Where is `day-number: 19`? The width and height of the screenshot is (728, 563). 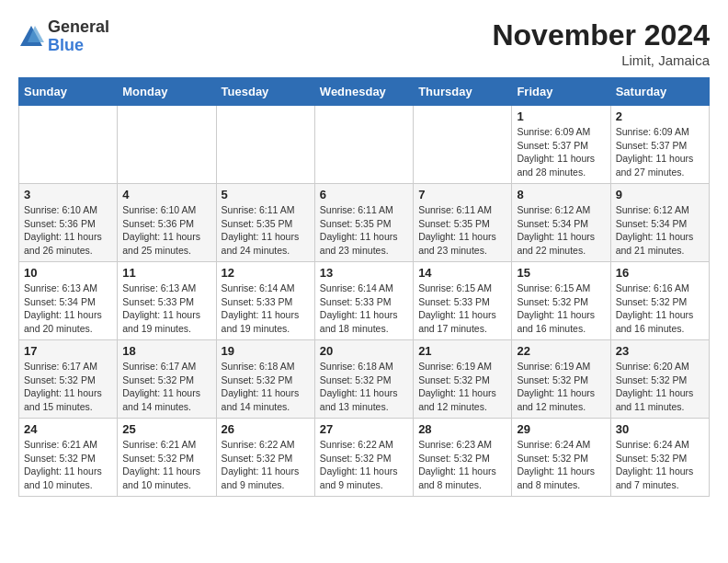 day-number: 19 is located at coordinates (266, 351).